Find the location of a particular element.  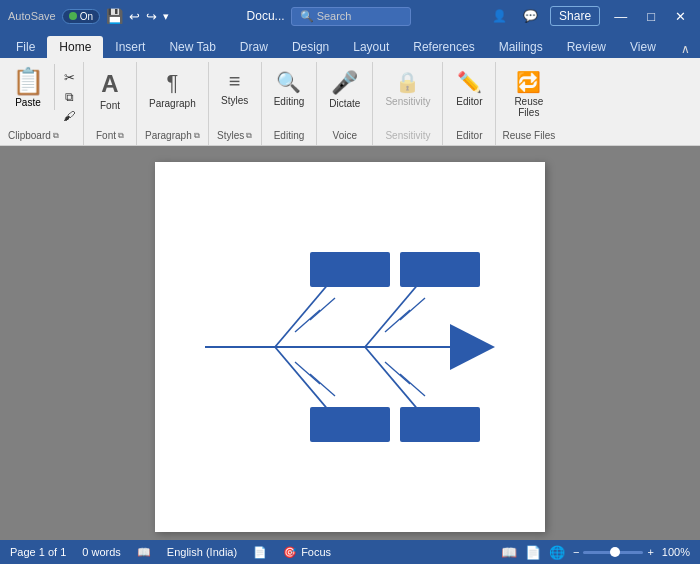

focus-button: 🎯 Focus is located at coordinates (307, 552).